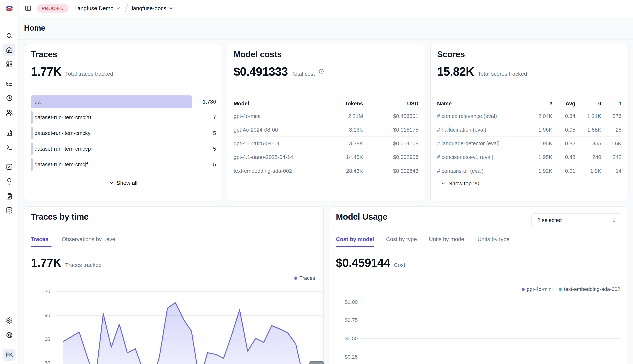  I want to click on sidebar-item-playground, so click(9, 148).